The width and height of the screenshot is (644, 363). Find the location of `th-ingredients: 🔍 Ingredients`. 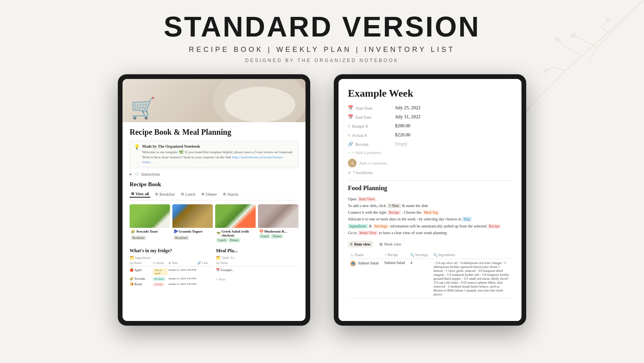

th-ingredients: 🔍 Ingredients is located at coordinates (472, 255).